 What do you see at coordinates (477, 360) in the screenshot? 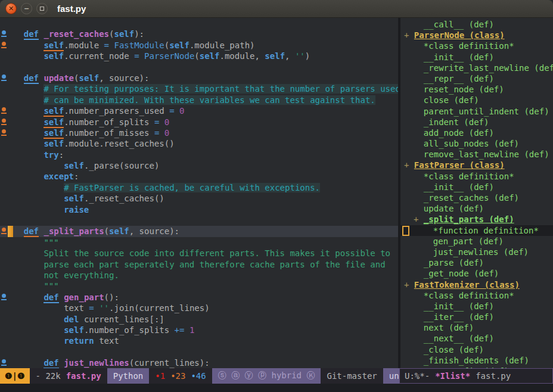
I see `imenu-item: _finish_dedents (def)` at bounding box center [477, 360].